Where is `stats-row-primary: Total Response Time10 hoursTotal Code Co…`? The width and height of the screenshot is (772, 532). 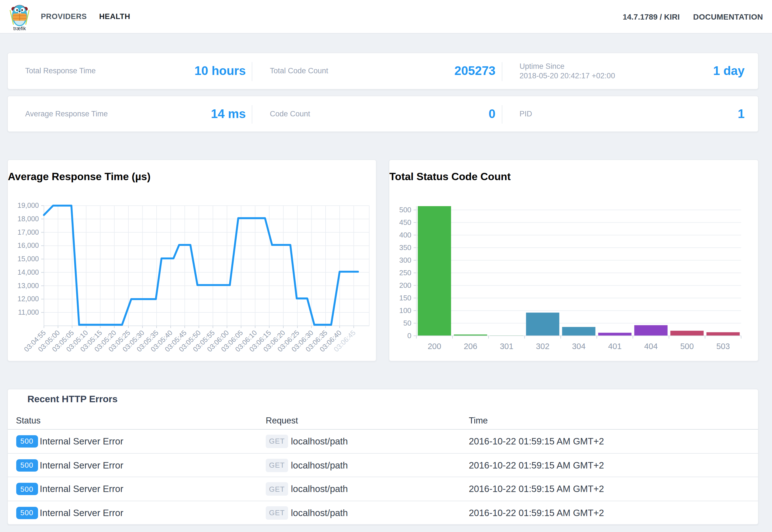
stats-row-primary: Total Response Time10 hoursTotal Code Co… is located at coordinates (383, 71).